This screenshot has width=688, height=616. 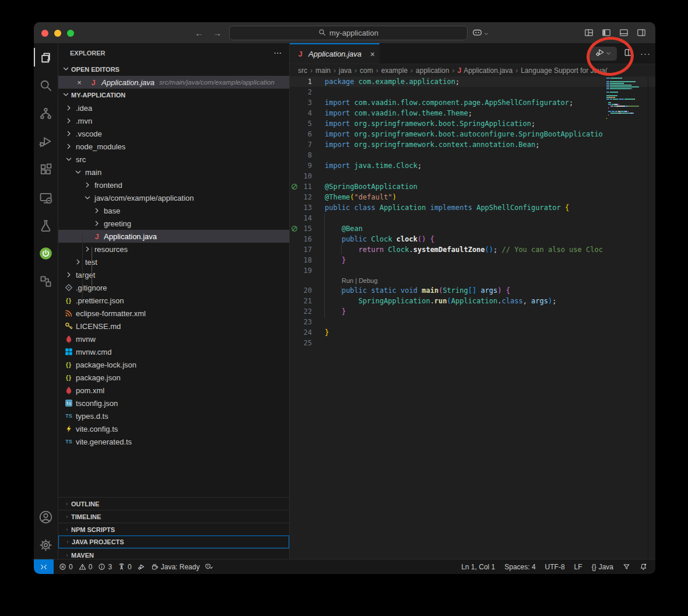 What do you see at coordinates (174, 339) in the screenshot?
I see `tree-item-mvnw: mvnw` at bounding box center [174, 339].